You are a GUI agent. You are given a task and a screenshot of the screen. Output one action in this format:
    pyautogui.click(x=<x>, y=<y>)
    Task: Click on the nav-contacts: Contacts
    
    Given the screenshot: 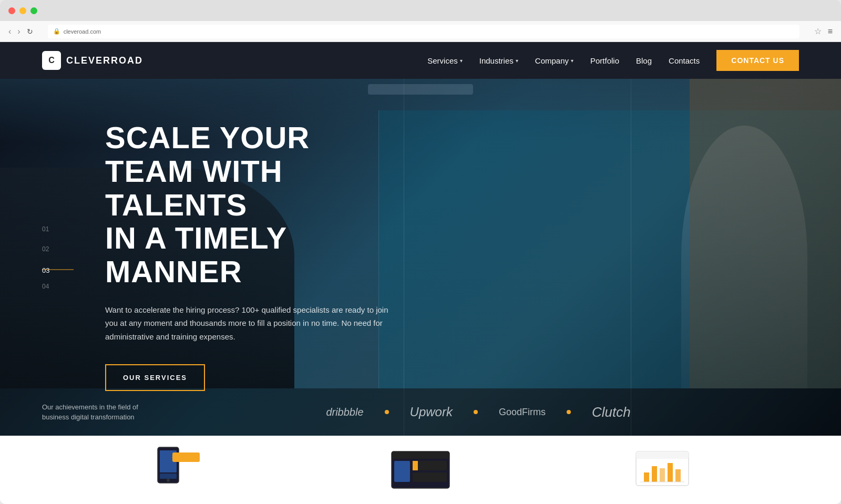 What is the action you would take?
    pyautogui.click(x=684, y=61)
    